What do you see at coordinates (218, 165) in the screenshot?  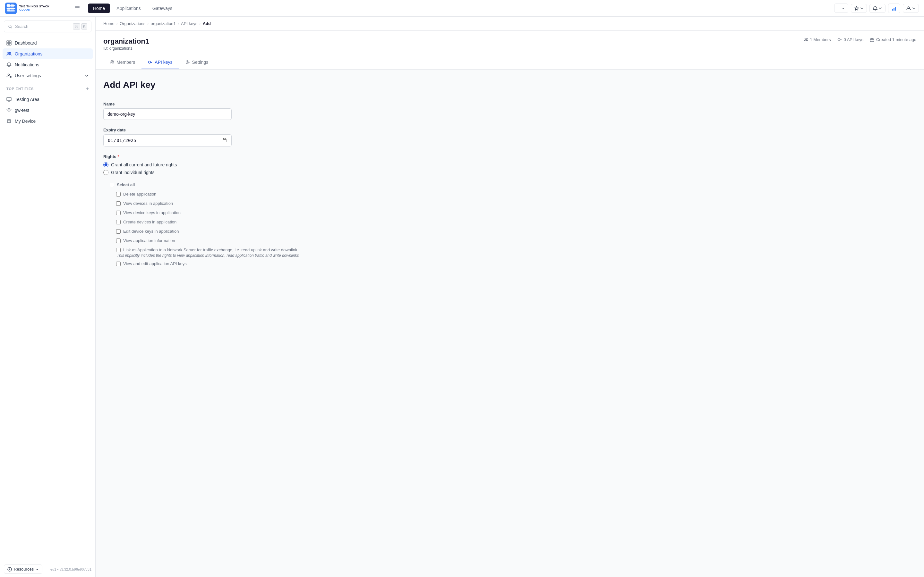 I see `radio-all-rights: Grant all current and future rights` at bounding box center [218, 165].